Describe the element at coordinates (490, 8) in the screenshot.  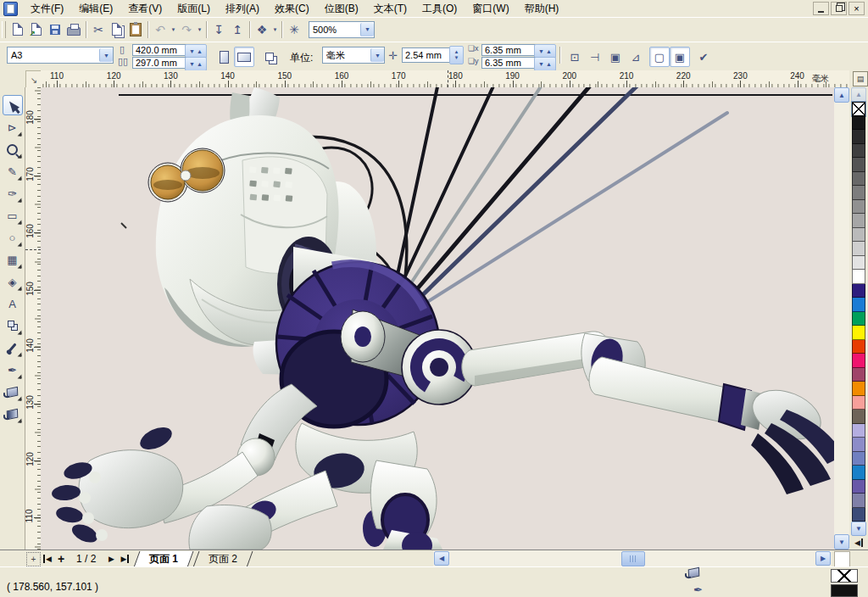
I see `menu-item-window: 窗口(W)` at that location.